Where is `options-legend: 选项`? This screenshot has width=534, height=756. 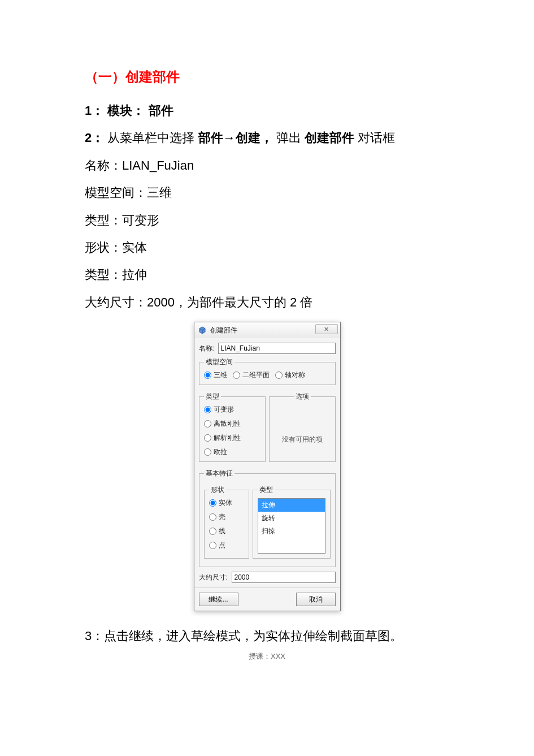
options-legend: 选项 is located at coordinates (302, 397).